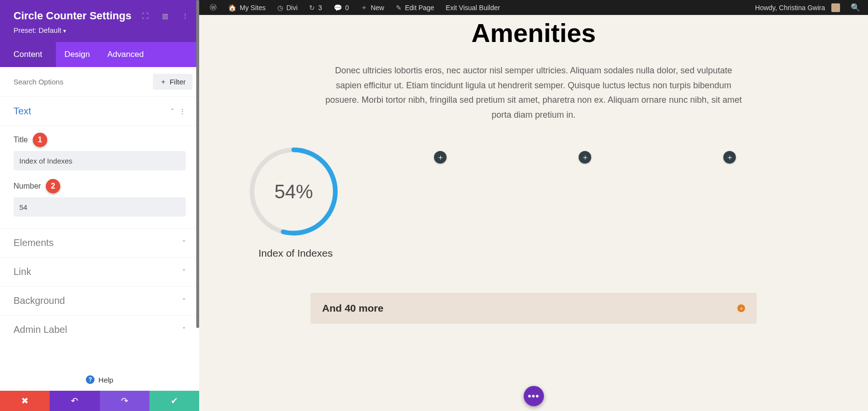 The width and height of the screenshot is (868, 411). What do you see at coordinates (125, 55) in the screenshot?
I see `tab-advanced: Advanced` at bounding box center [125, 55].